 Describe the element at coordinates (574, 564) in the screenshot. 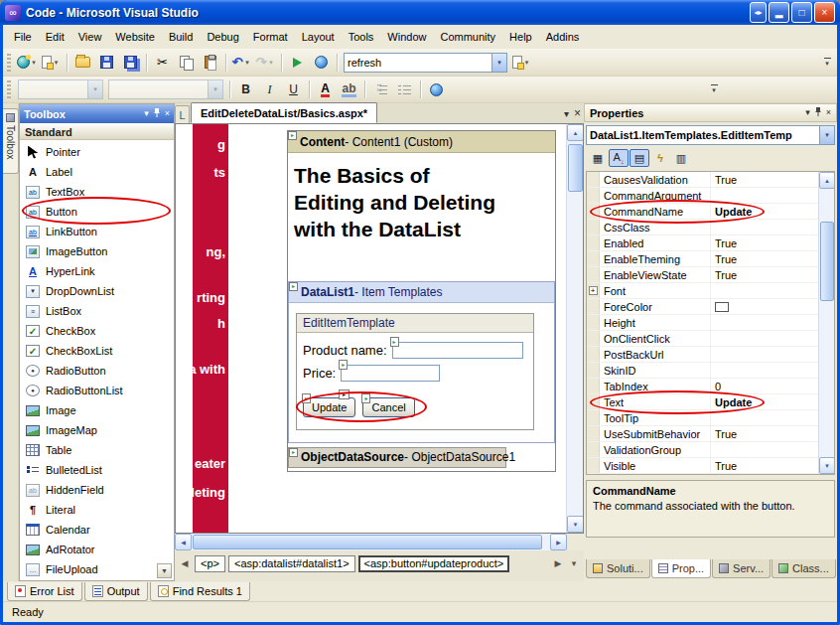

I see `tag-nav-menu-icon: ▾` at that location.